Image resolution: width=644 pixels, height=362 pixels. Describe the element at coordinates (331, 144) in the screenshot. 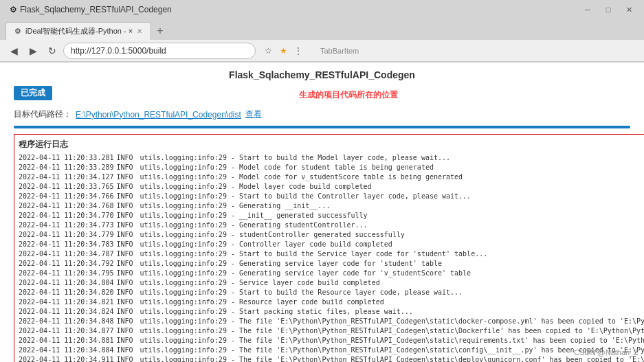

I see `log-panel-title: 程序运行日志` at that location.